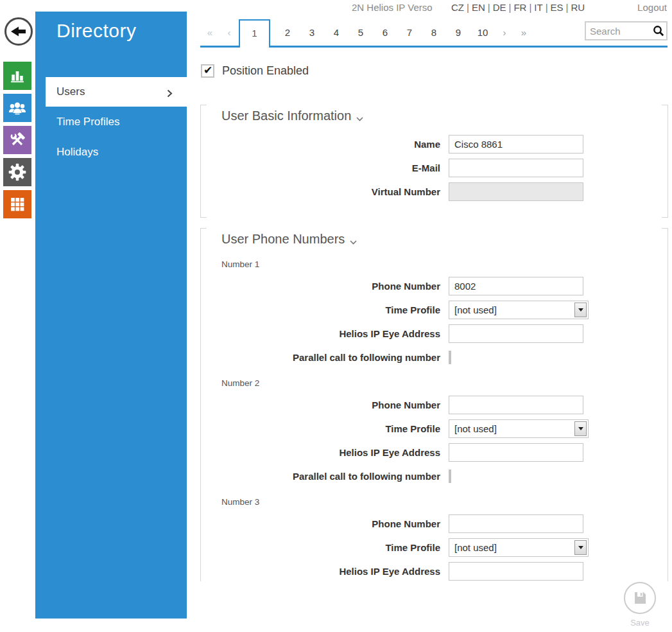 This screenshot has width=672, height=632. What do you see at coordinates (254, 33) in the screenshot?
I see `page-tab-1: 1` at bounding box center [254, 33].